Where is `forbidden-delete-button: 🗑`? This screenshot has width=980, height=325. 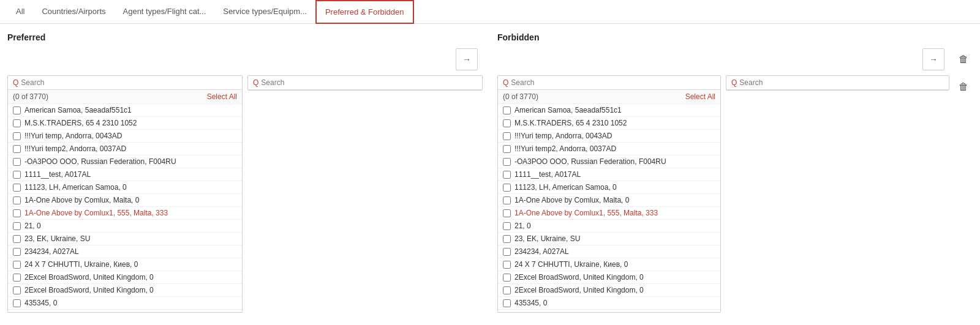 forbidden-delete-button: 🗑 is located at coordinates (963, 59).